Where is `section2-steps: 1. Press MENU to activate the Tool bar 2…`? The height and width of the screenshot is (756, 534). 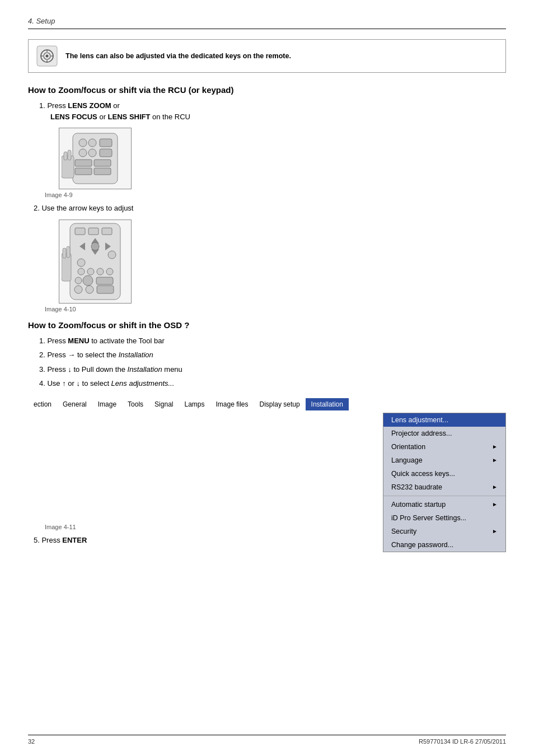 section2-steps: 1. Press MENU to activate the Tool bar 2… is located at coordinates (270, 362).